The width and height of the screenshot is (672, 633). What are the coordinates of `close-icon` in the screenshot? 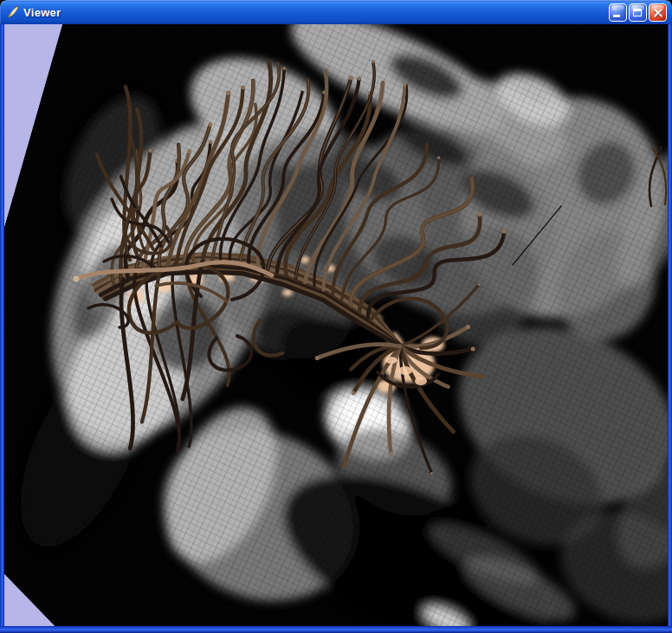 It's located at (658, 12).